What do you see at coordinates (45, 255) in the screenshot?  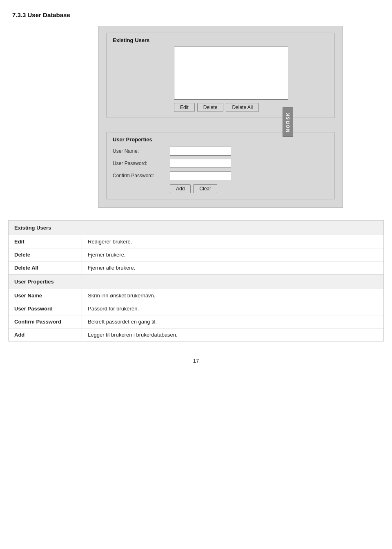 I see `row-label: Delete` at bounding box center [45, 255].